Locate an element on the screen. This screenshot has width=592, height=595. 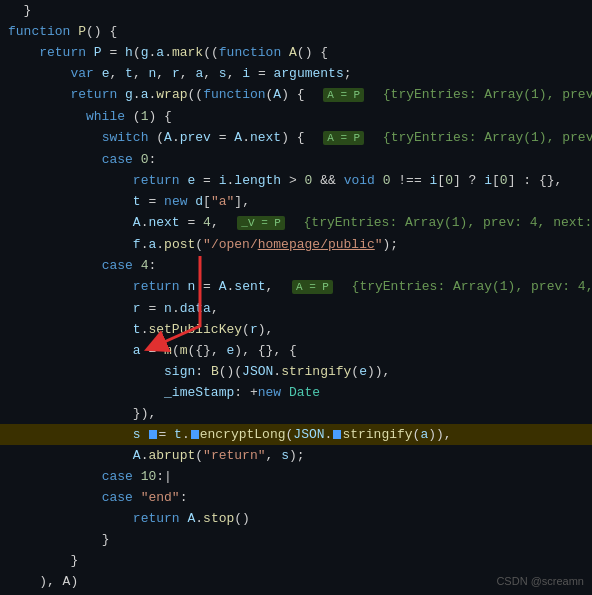
code-line-top: } is located at coordinates (296, 10).